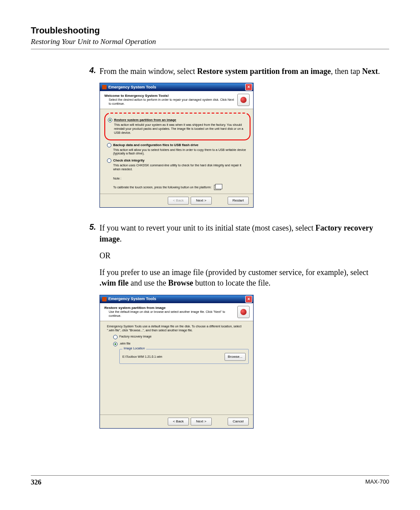  What do you see at coordinates (210, 31) in the screenshot?
I see `section-title: Troubleshooting` at bounding box center [210, 31].